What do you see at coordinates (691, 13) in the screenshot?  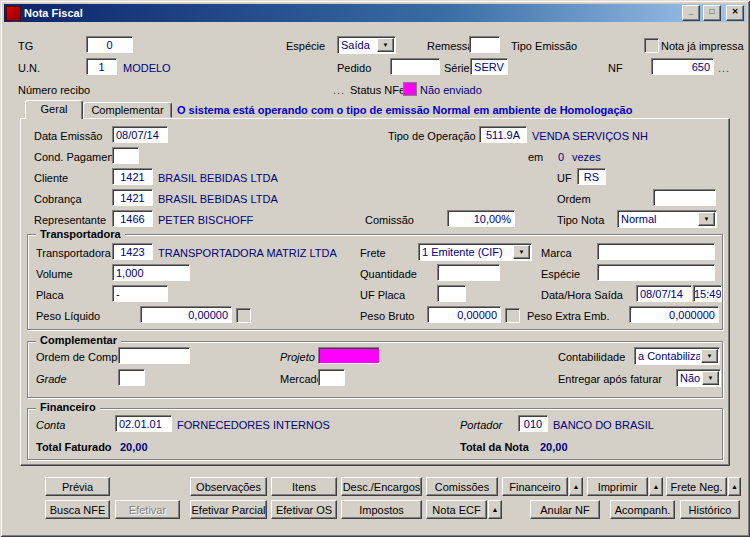 I see `minimize-button: _` at bounding box center [691, 13].